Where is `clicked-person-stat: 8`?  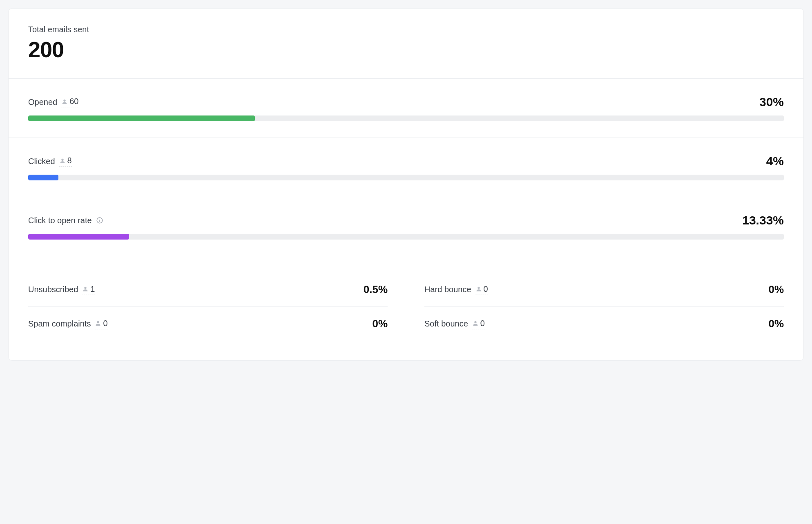
clicked-person-stat: 8 is located at coordinates (65, 161).